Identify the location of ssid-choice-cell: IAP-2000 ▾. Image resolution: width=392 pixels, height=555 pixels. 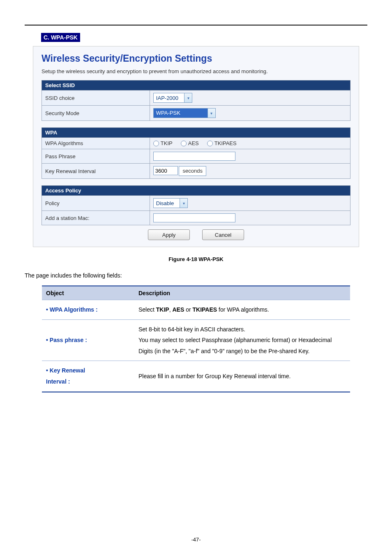
(250, 98).